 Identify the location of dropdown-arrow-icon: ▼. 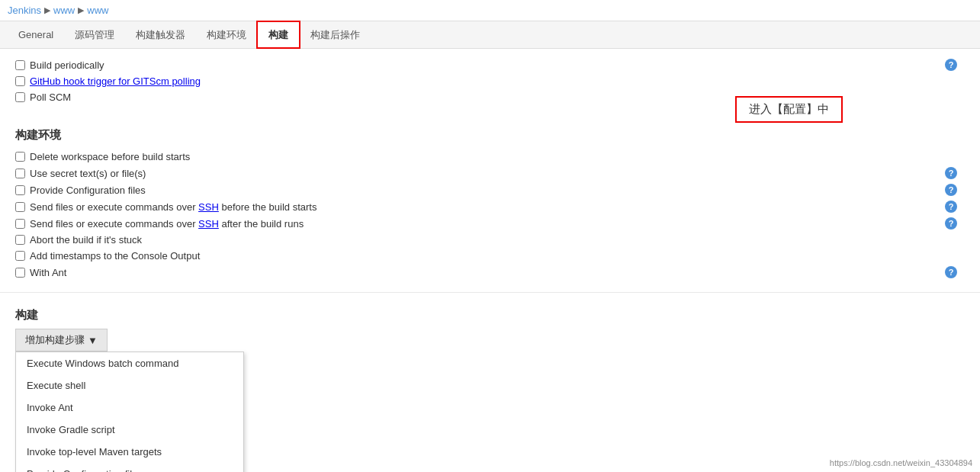
(93, 340).